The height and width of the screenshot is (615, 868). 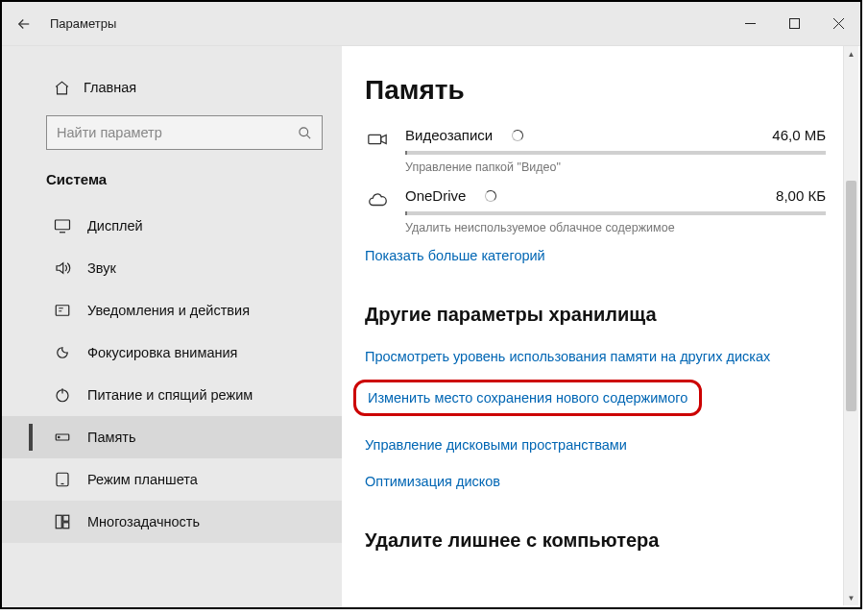 I want to click on other-storage-heading: Другие параметры хранилища, so click(x=595, y=315).